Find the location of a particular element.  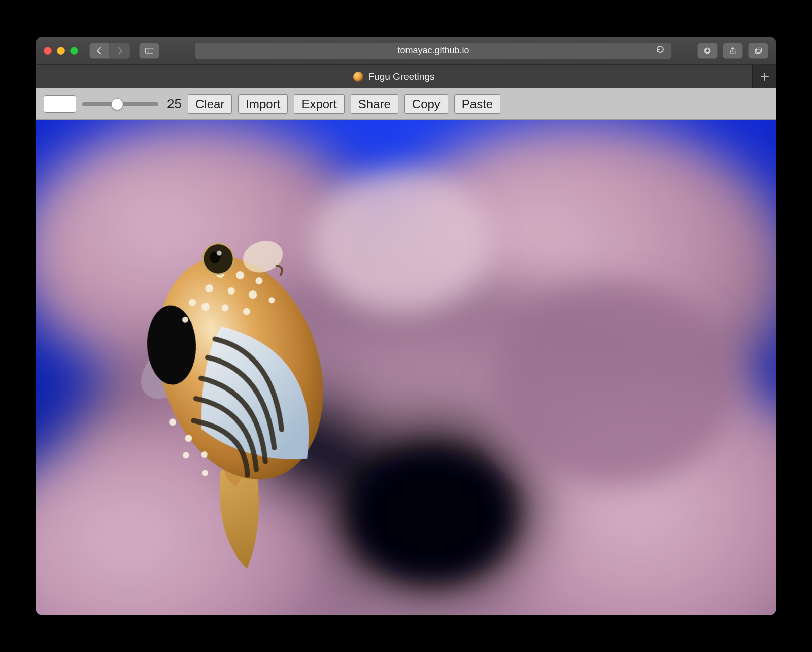

url-text: tomayac.github.io is located at coordinates (433, 51).